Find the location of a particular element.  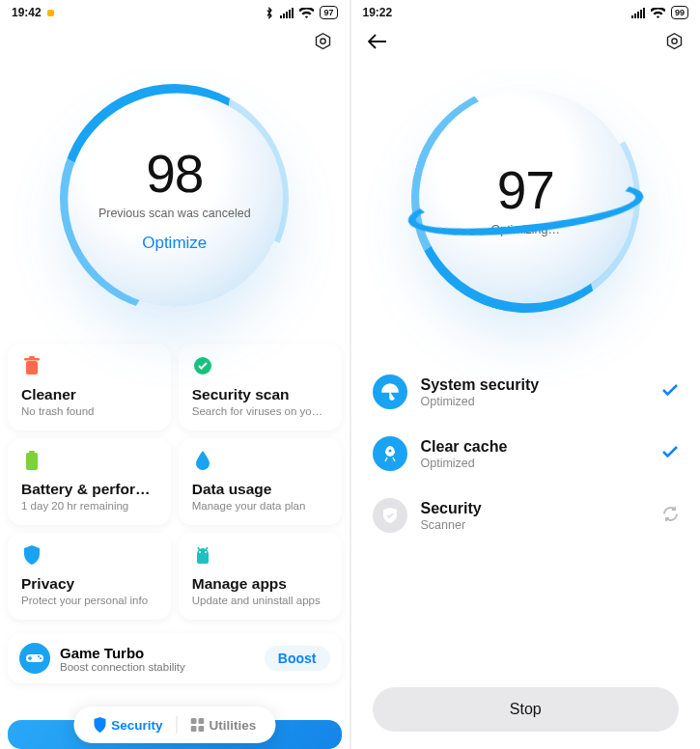

opt-security-scanner: Security Scanner is located at coordinates (526, 515).